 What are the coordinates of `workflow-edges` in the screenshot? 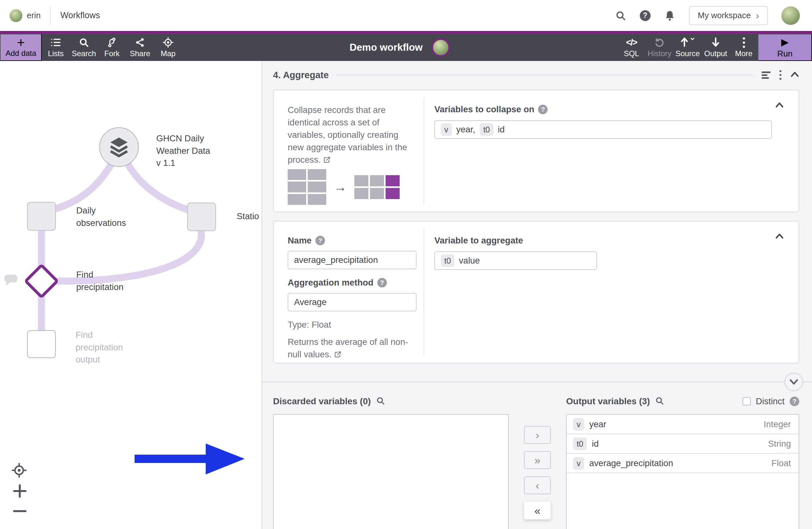 It's located at (121, 247).